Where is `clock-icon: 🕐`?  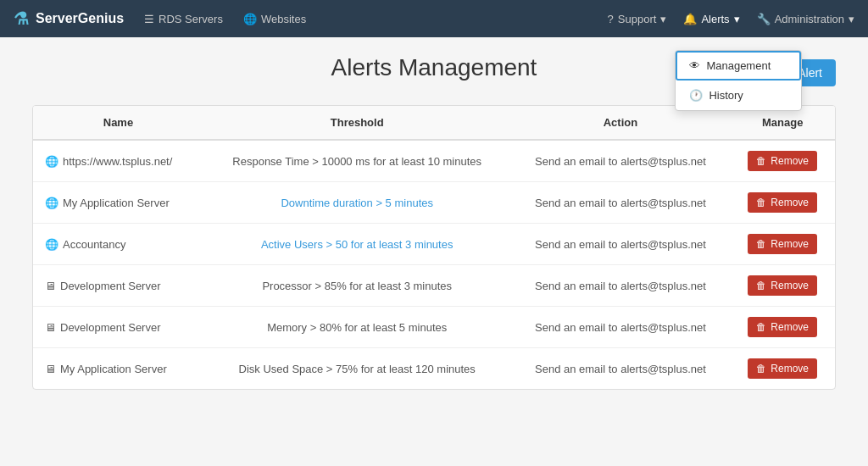 clock-icon: 🕐 is located at coordinates (696, 95).